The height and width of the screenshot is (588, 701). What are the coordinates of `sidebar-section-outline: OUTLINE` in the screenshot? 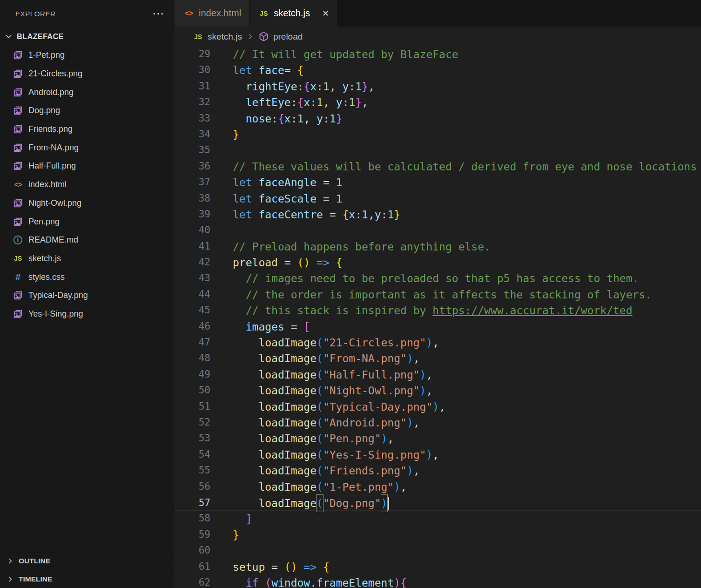 It's located at (88, 561).